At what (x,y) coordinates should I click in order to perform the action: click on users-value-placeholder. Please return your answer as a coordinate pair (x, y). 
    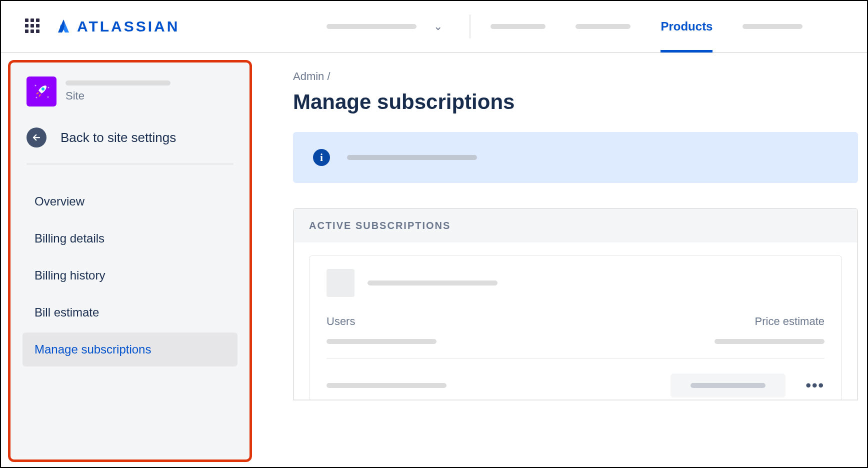
    Looking at the image, I should click on (382, 342).